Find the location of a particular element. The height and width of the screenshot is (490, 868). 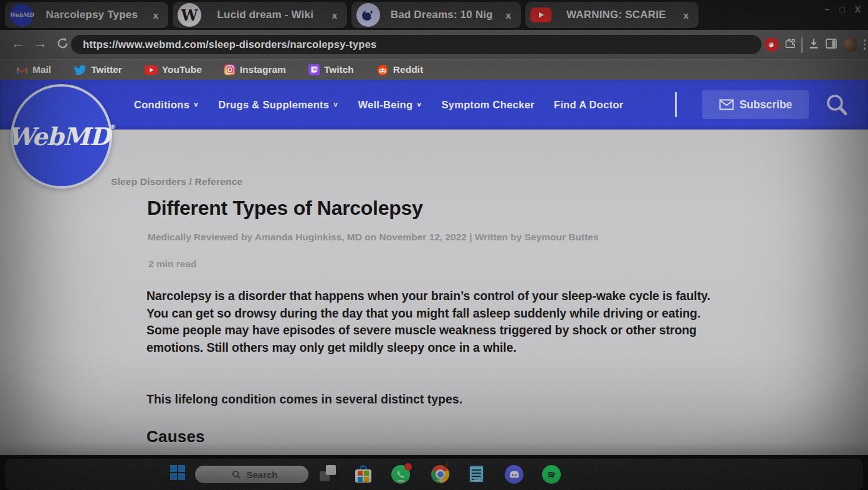

chrome-pen-decoration is located at coordinates (447, 464).